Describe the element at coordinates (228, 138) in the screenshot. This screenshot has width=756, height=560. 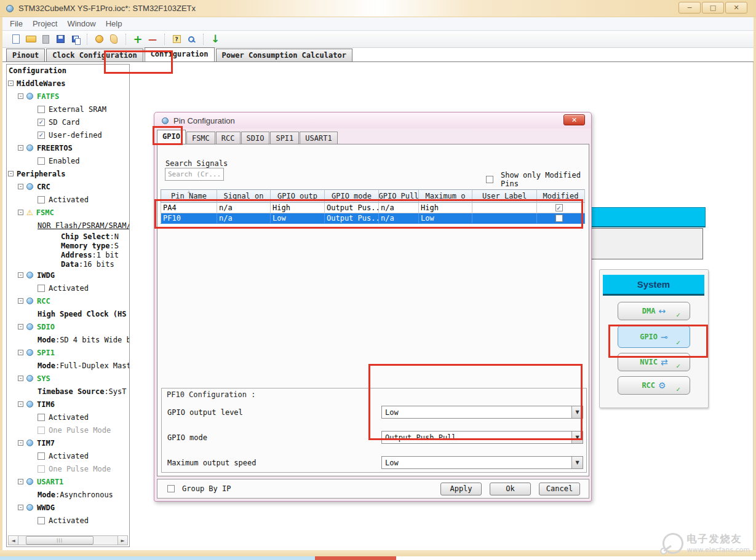
I see `dialog-tab-rcc: RCC` at that location.